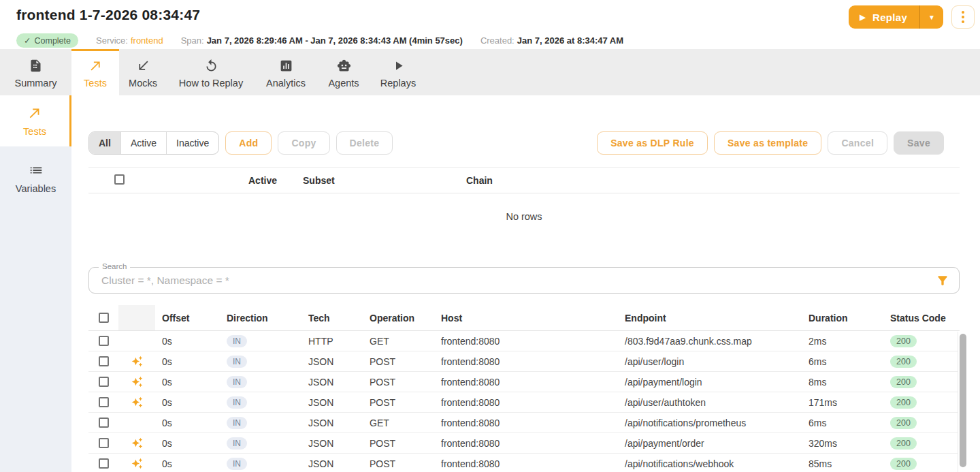 The height and width of the screenshot is (472, 980). I want to click on row-cell-endpoint: /803.f9d47aa9.chunk.css.map, so click(710, 341).